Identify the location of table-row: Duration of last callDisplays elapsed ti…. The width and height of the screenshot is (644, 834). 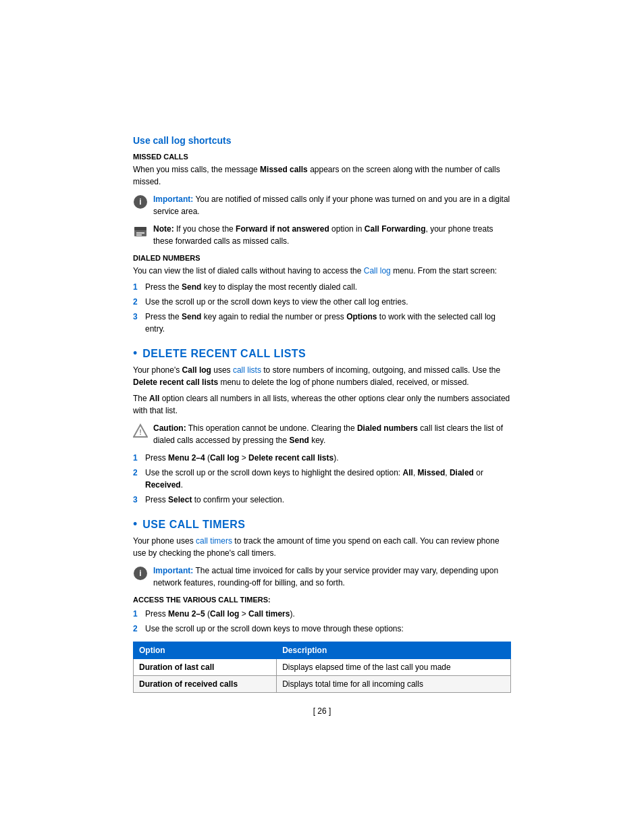
(323, 667).